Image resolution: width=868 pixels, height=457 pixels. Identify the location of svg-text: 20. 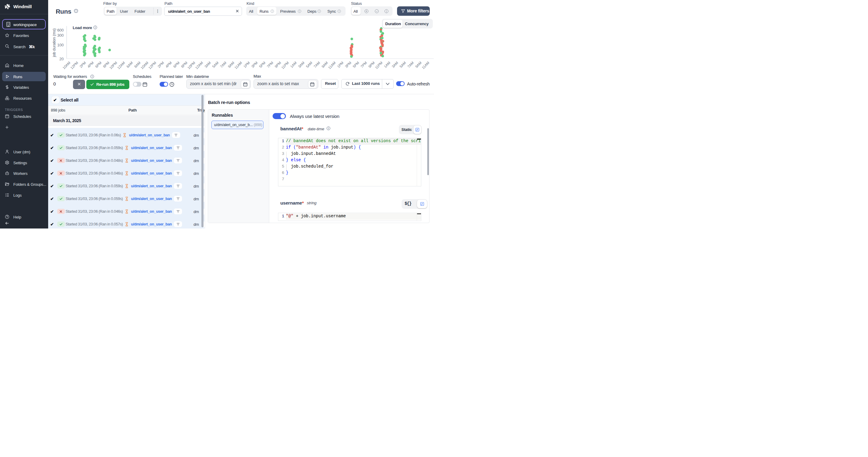
(61, 59).